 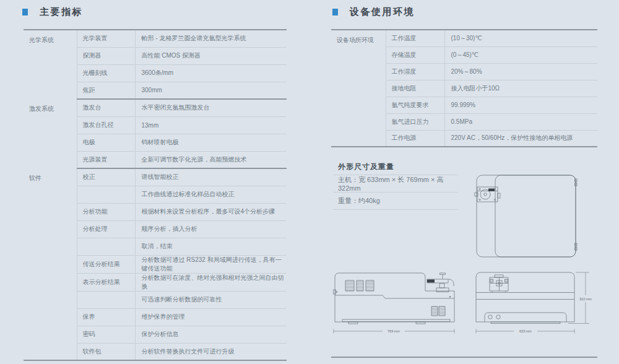 What do you see at coordinates (106, 229) in the screenshot?
I see `param-name: 分析处理` at bounding box center [106, 229].